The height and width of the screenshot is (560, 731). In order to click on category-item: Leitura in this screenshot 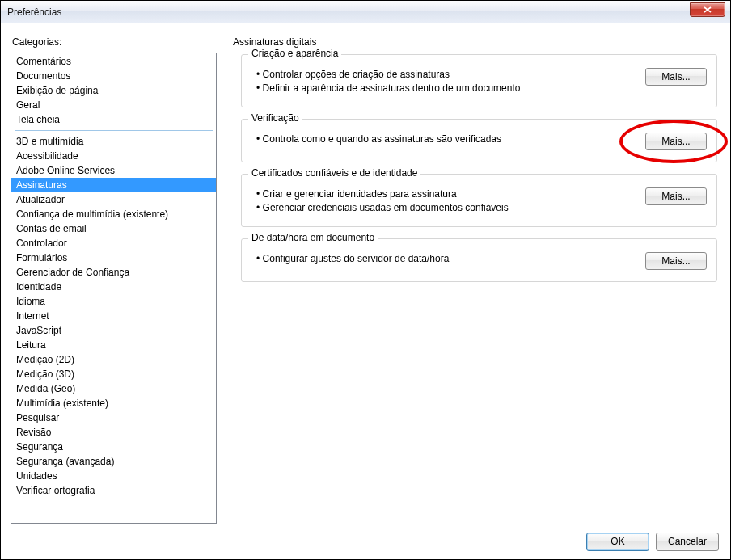, I will do `click(113, 345)`.